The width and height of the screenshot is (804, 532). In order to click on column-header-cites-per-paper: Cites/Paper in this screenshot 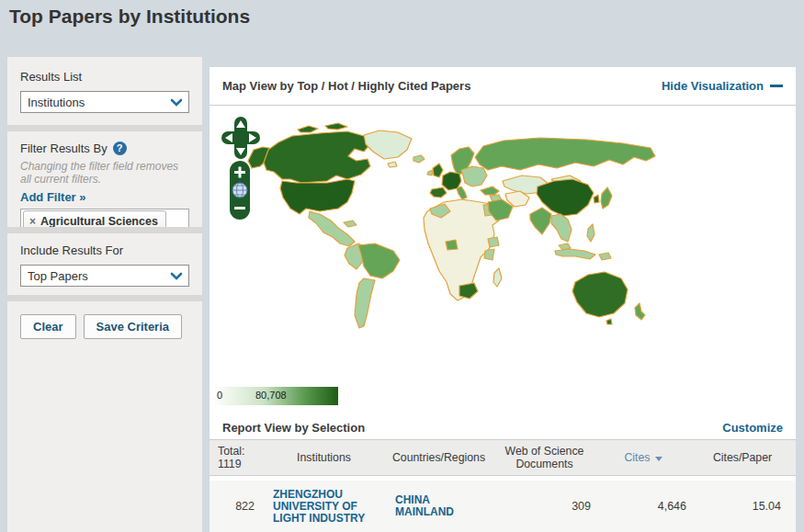, I will do `click(742, 458)`.